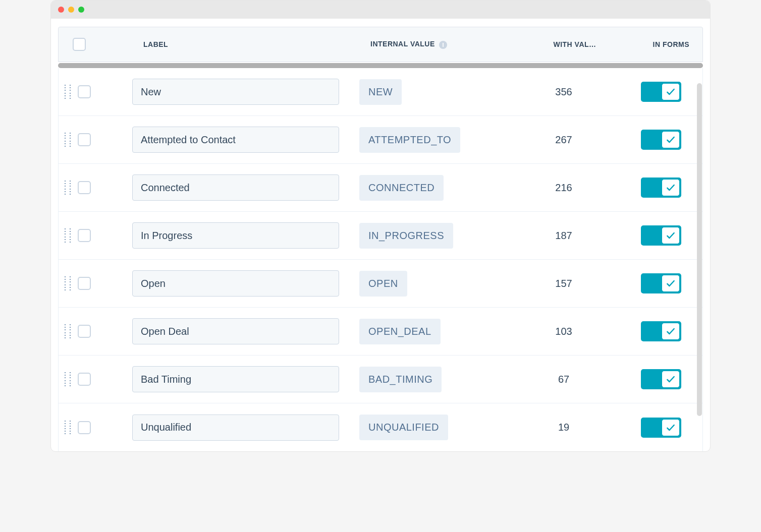  Describe the element at coordinates (575, 44) in the screenshot. I see `column-header-with-value: WITH VAL…` at that location.